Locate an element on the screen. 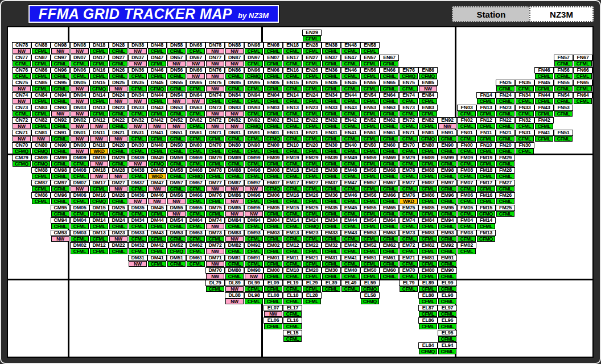  grid-cell: DN97CFML is located at coordinates (254, 61).